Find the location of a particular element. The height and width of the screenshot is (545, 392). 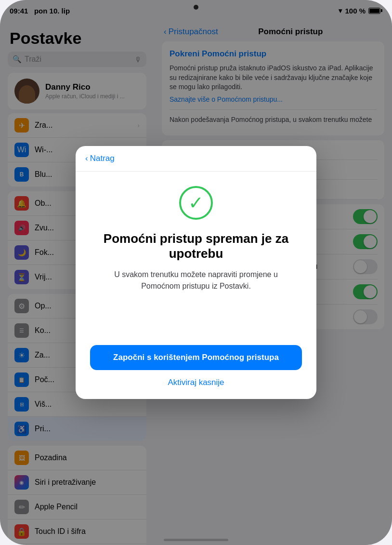

modal-back-label: Natrag is located at coordinates (102, 159).